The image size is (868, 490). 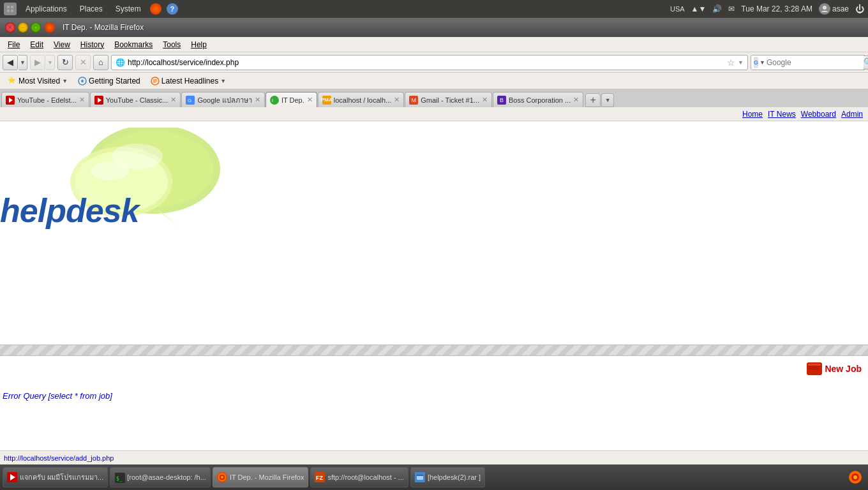 What do you see at coordinates (731, 63) in the screenshot?
I see `bookmark-star-icon: ☆` at bounding box center [731, 63].